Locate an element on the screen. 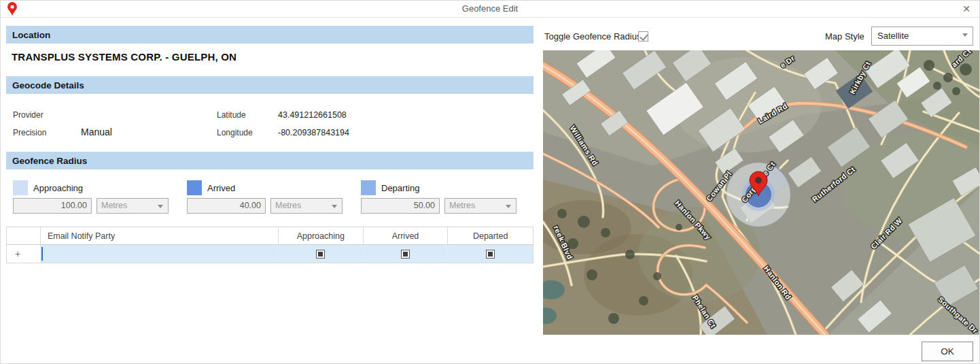  approaching-checkbox is located at coordinates (321, 254).